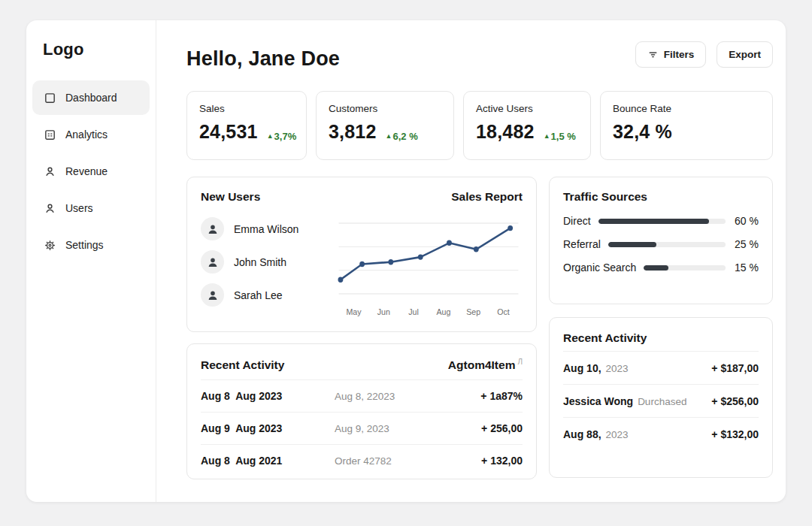  Describe the element at coordinates (742, 244) in the screenshot. I see `traffic-pct: 25 %` at that location.